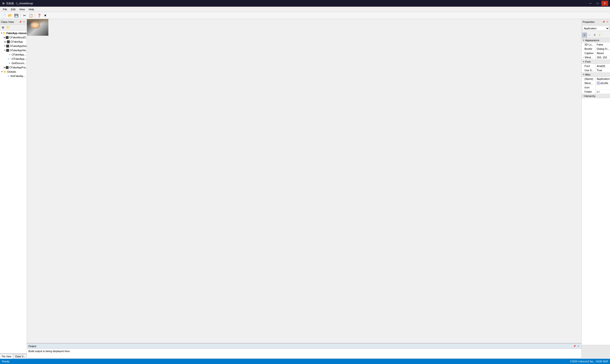 This screenshot has width=610, height=364. Describe the element at coordinates (595, 35) in the screenshot. I see `props-properties: ⚙` at that location.